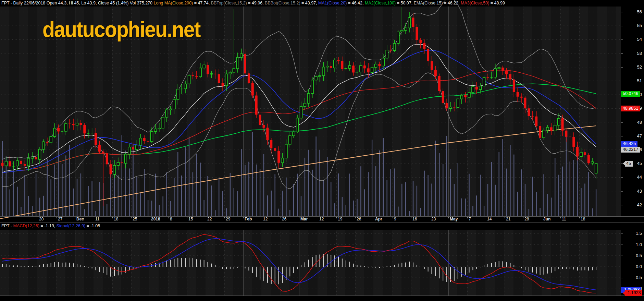 Image resolution: width=644 pixels, height=301 pixels. What do you see at coordinates (634, 293) in the screenshot?
I see `macd-value-badge: -1.1923` at bounding box center [634, 293].